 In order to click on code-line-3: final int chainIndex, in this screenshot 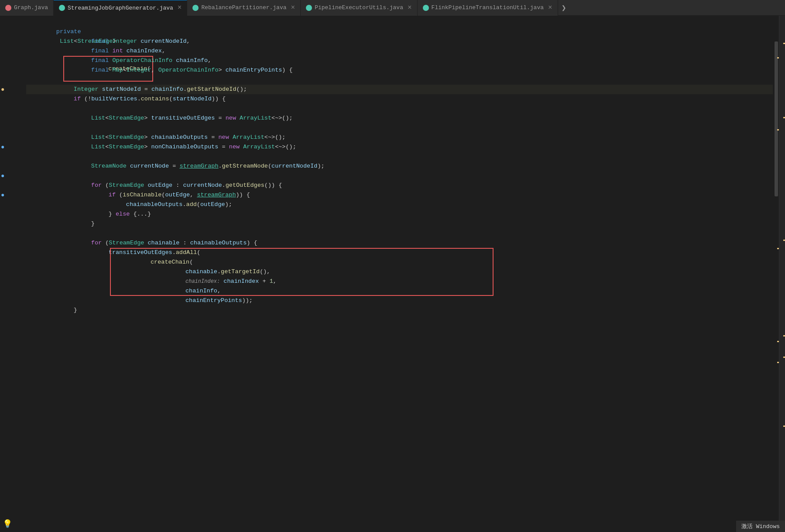, I will do `click(400, 41)`.